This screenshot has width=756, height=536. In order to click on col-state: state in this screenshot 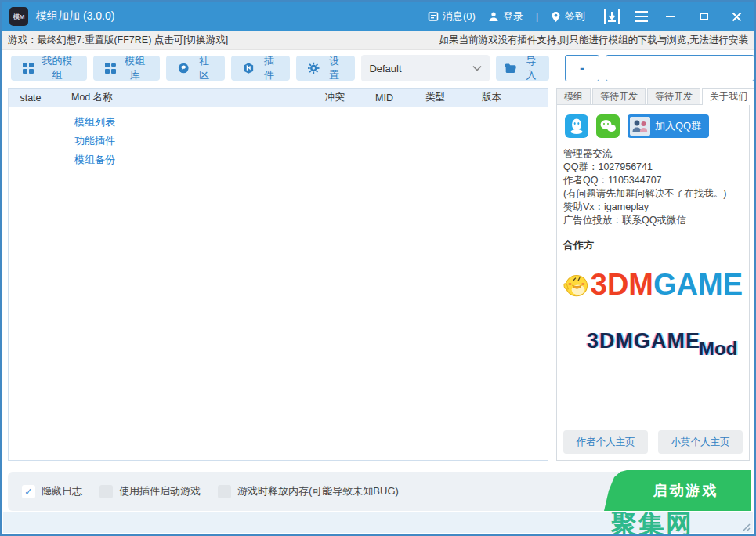, I will do `click(31, 98)`.